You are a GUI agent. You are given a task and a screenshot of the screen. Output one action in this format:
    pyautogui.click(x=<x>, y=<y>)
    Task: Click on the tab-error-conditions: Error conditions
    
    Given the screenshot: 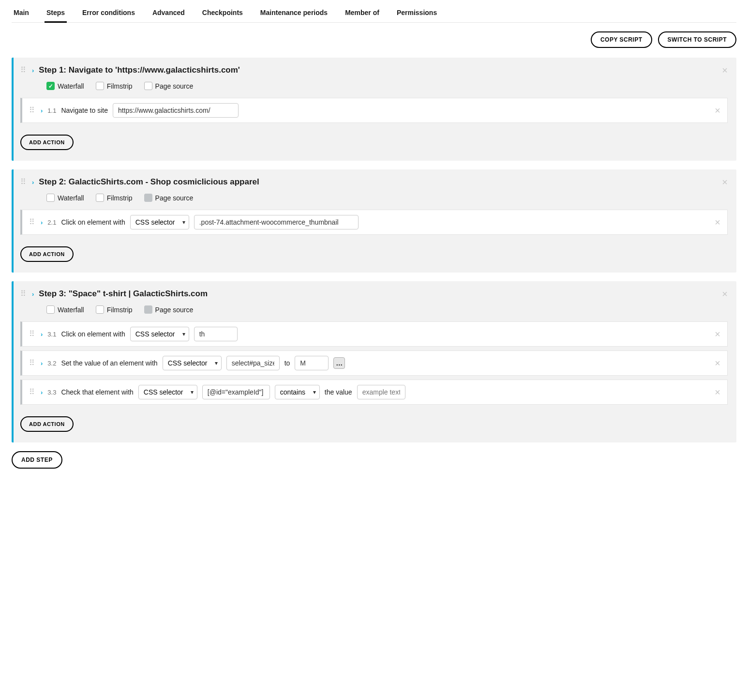 What is the action you would take?
    pyautogui.click(x=108, y=15)
    